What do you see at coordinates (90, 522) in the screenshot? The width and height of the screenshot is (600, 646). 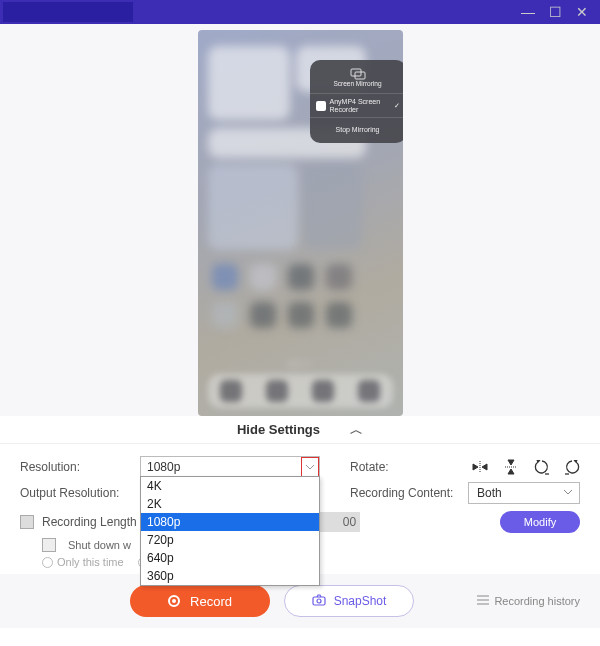 I see `recording-length-label: Recording Length` at bounding box center [90, 522].